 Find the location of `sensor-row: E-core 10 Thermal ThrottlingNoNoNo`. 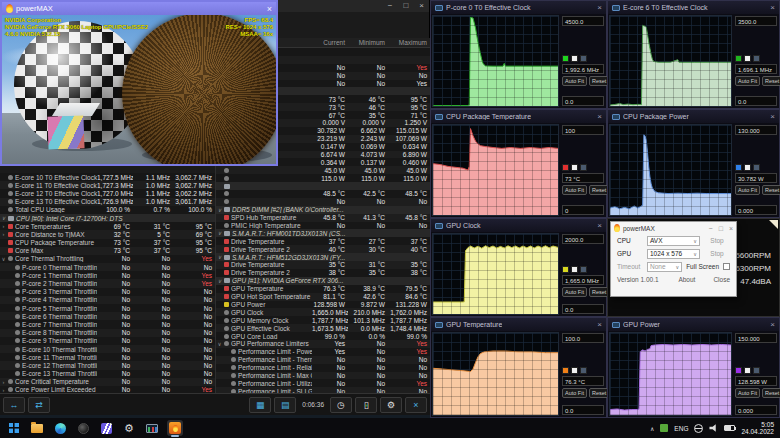

sensor-row: E-core 10 Thermal ThrottlingNoNoNo is located at coordinates (108, 349).